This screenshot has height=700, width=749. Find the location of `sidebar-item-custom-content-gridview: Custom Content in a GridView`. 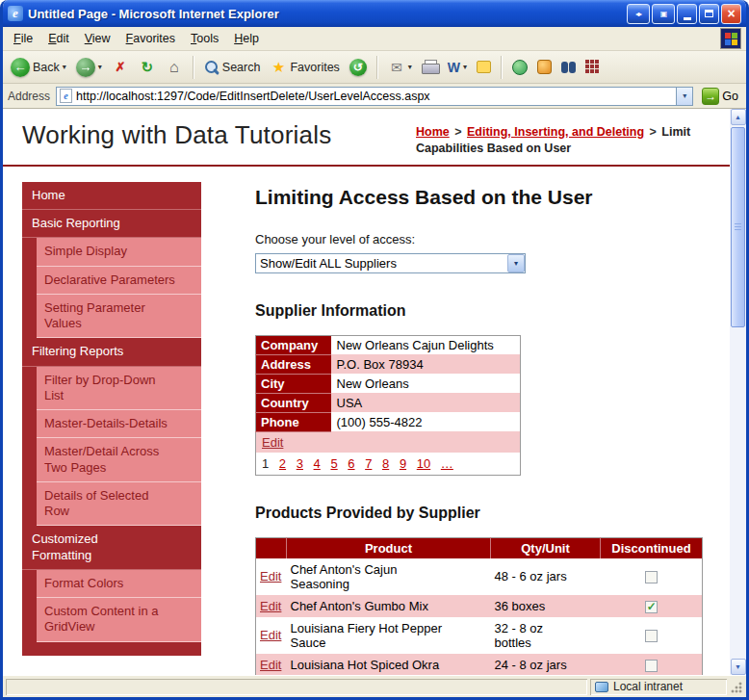

sidebar-item-custom-content-gridview: Custom Content in a GridView is located at coordinates (119, 620).